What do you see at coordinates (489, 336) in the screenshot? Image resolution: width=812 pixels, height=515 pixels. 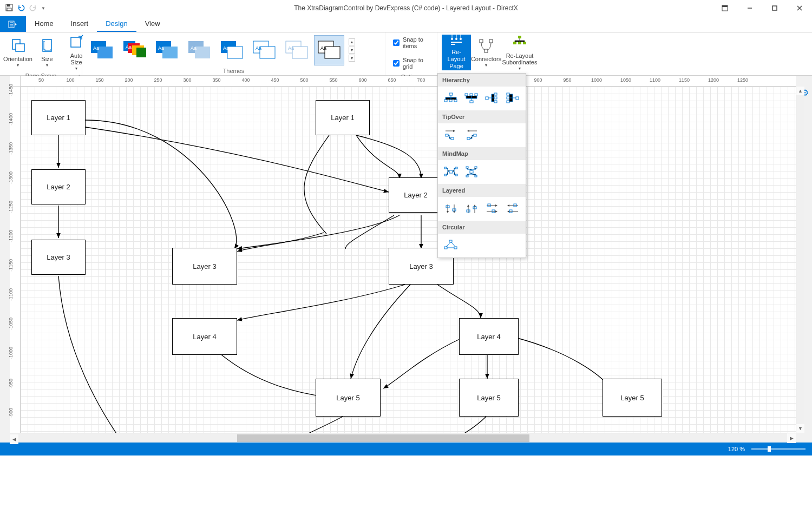 I see `node-layer4-c: Layer 4` at bounding box center [489, 336].